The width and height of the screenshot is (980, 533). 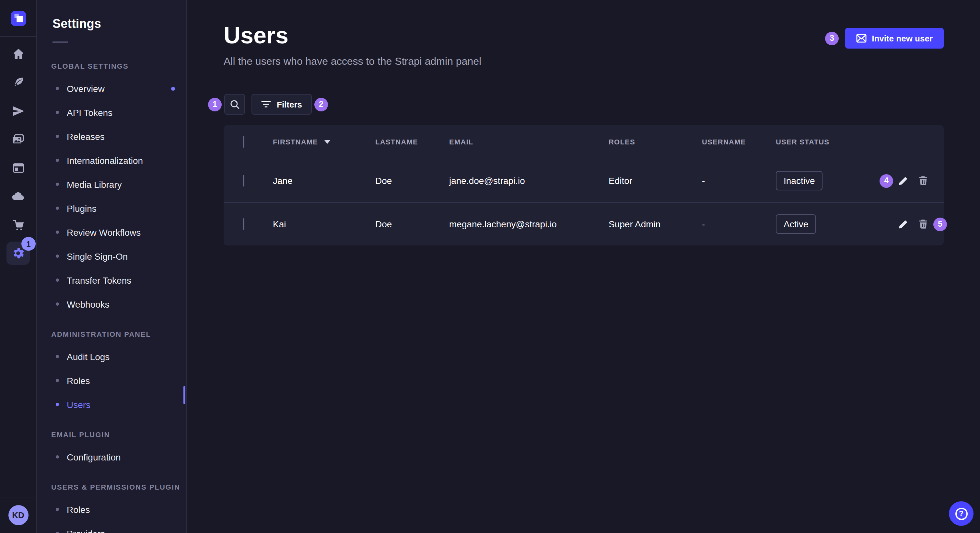 What do you see at coordinates (18, 515) in the screenshot?
I see `rail-footer: KD` at bounding box center [18, 515].